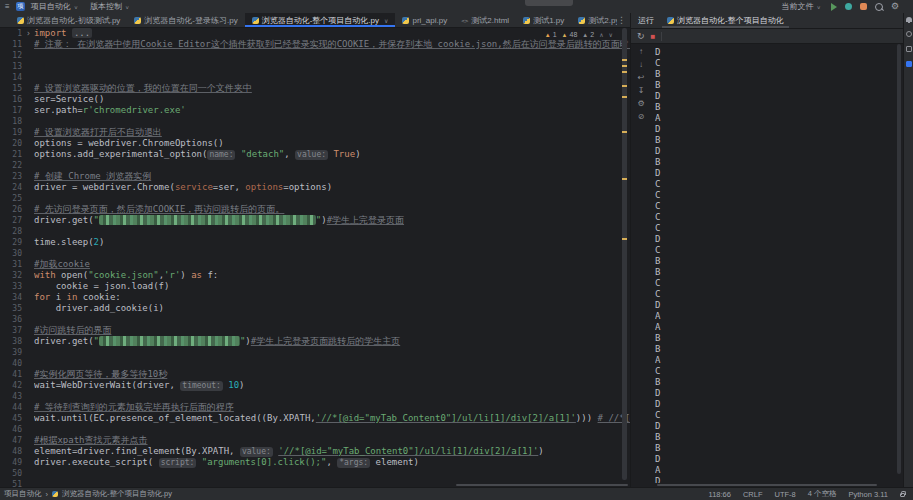  What do you see at coordinates (642, 90) in the screenshot?
I see `scroll-to-end-icon: ↧` at bounding box center [642, 90].